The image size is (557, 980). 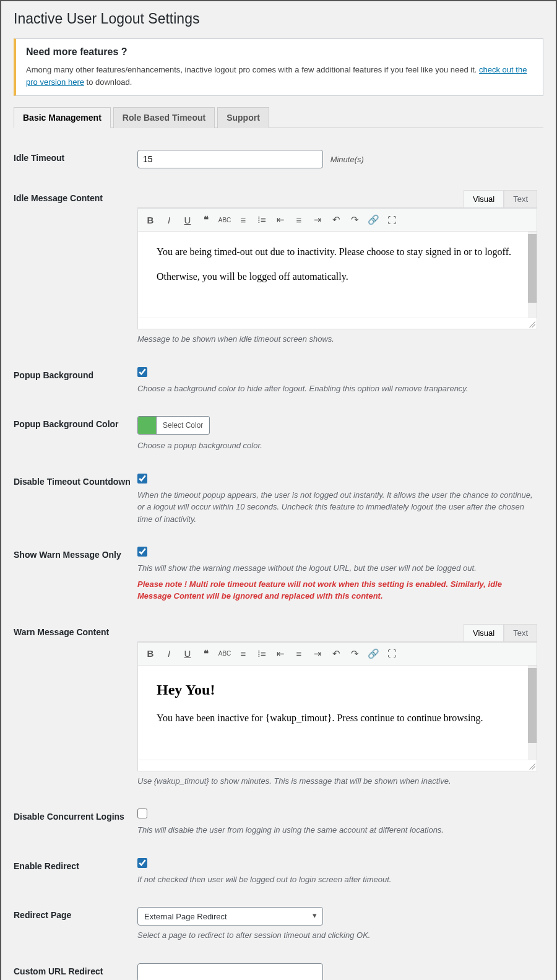 I want to click on editor-tab-text-2: Text, so click(x=520, y=633).